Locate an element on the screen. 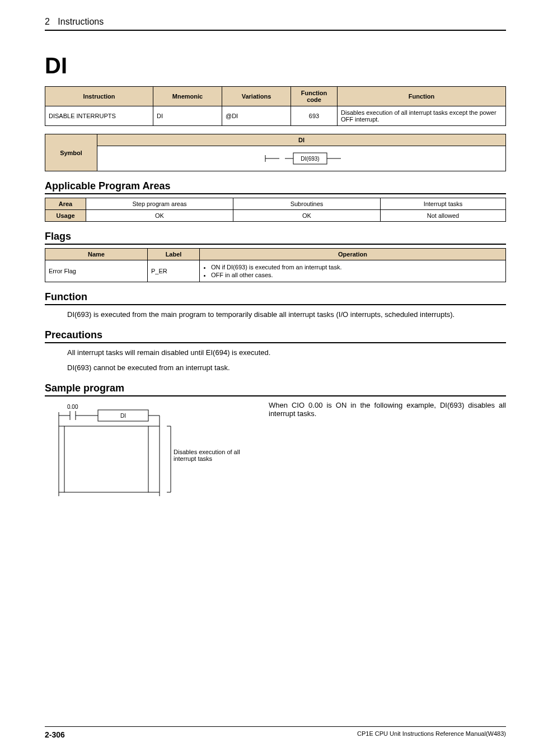  section-sample: Sample program is located at coordinates (275, 390).